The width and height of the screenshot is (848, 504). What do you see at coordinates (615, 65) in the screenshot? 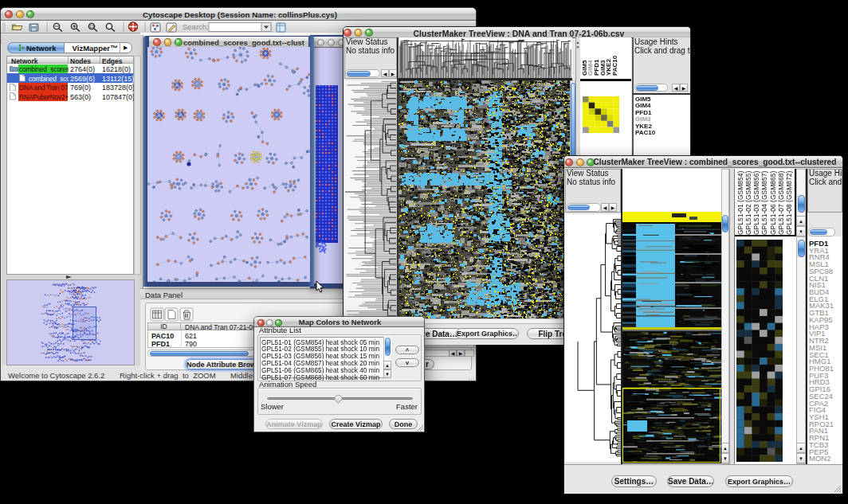
I see `svg-text: PAC10` at bounding box center [615, 65].